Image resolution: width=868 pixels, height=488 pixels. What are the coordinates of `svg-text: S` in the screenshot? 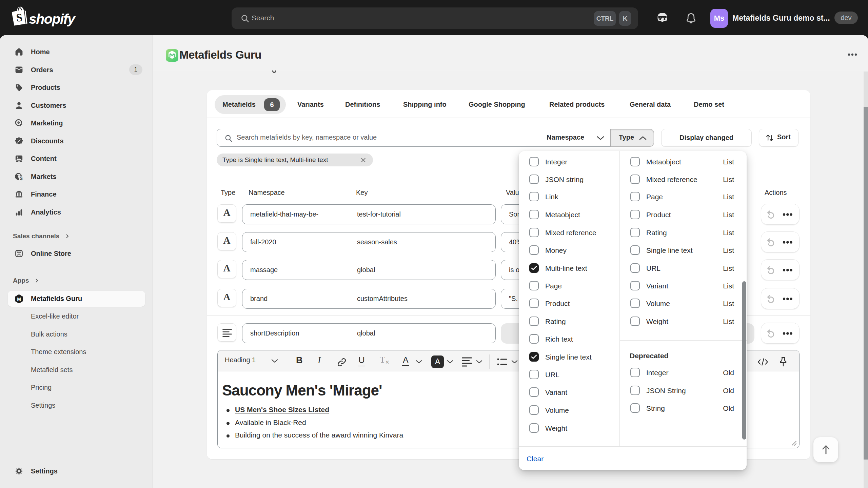 It's located at (19, 18).